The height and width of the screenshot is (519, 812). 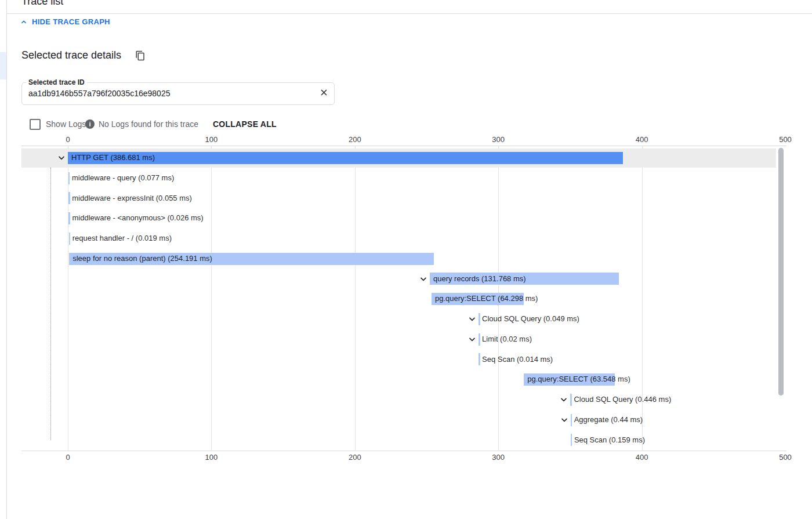 I want to click on left-panel-highlight, so click(x=3, y=66).